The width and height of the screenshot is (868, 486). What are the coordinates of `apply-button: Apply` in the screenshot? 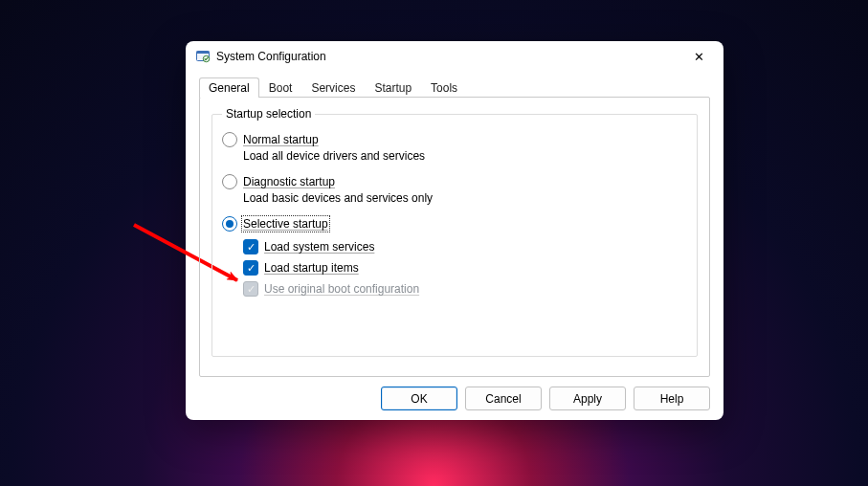 It's located at (588, 398).